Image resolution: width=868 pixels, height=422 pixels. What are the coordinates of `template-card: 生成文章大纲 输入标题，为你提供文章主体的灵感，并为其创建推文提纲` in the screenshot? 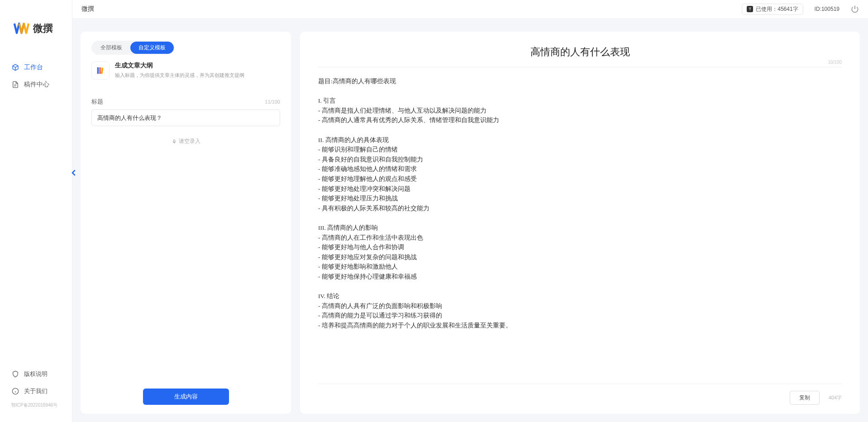 It's located at (186, 71).